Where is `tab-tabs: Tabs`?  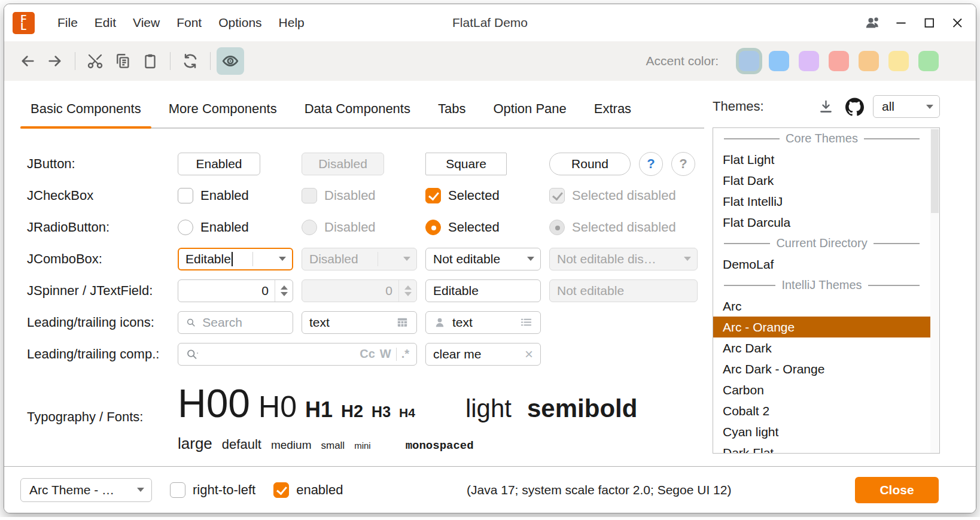 tab-tabs: Tabs is located at coordinates (452, 110).